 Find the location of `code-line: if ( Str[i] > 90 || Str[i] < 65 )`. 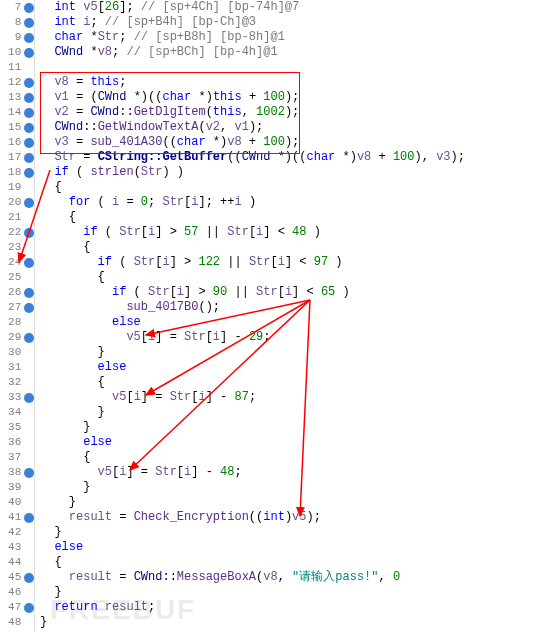

code-line: if ( Str[i] > 90 || Str[i] < 65 ) is located at coordinates (250, 292).